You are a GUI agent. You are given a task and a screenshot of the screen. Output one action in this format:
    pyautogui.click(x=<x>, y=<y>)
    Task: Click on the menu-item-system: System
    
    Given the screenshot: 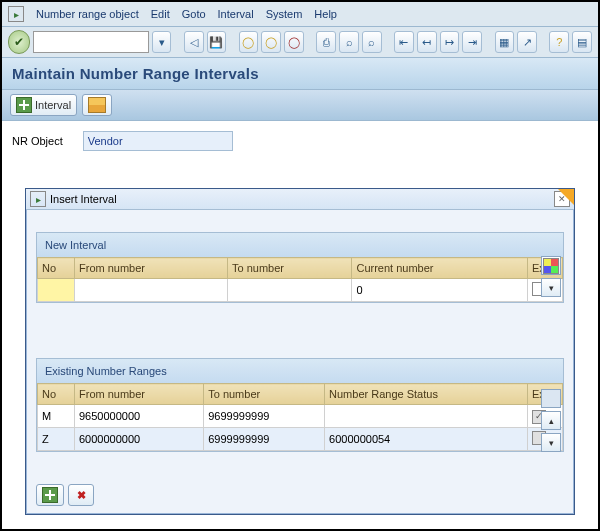 What is the action you would take?
    pyautogui.click(x=284, y=14)
    